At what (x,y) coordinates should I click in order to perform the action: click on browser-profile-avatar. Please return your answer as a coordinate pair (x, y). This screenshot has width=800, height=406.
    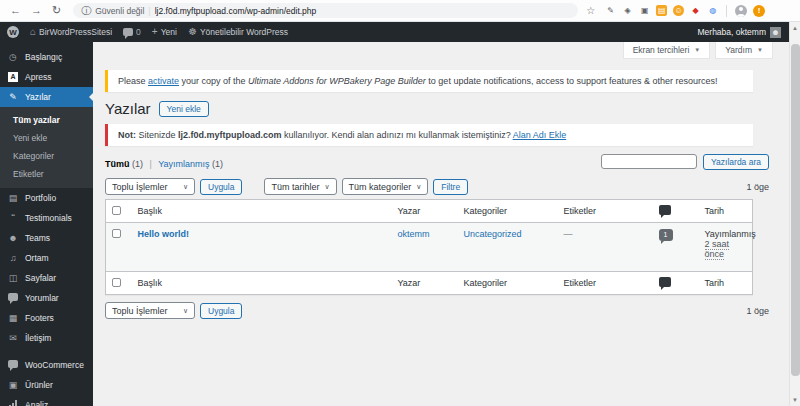
    Looking at the image, I should click on (741, 11).